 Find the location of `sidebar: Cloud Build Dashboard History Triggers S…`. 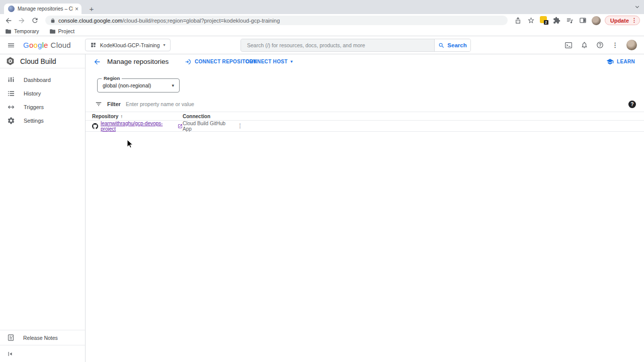

sidebar: Cloud Build Dashboard History Triggers S… is located at coordinates (43, 208).